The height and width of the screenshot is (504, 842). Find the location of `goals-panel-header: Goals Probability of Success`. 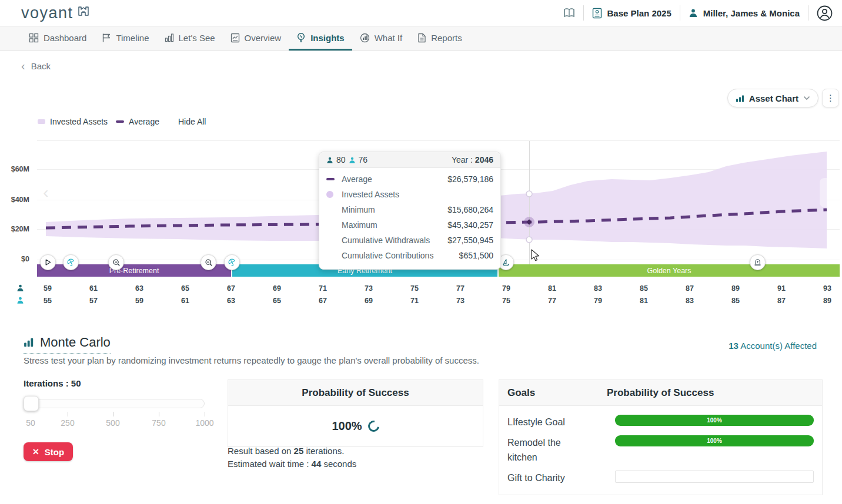

goals-panel-header: Goals Probability of Success is located at coordinates (661, 393).